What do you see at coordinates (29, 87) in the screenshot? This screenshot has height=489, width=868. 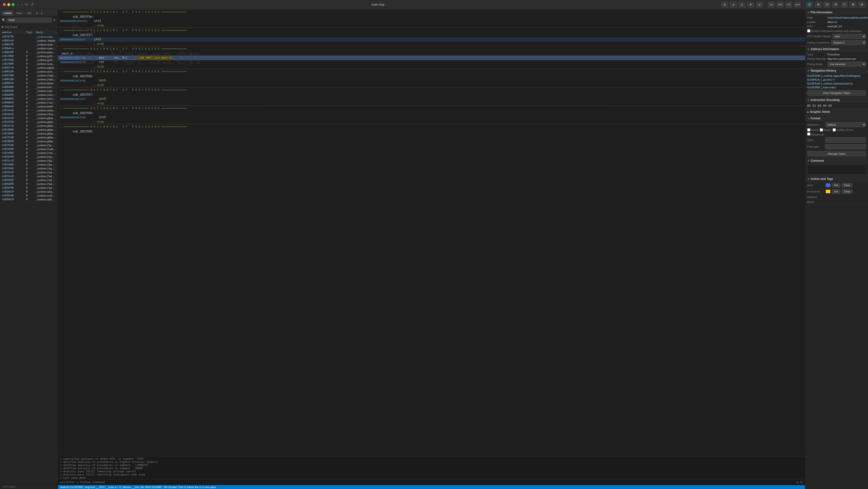 I see `symbol-row-13: x1009400 P _runtime.lockRank.St...` at bounding box center [29, 87].